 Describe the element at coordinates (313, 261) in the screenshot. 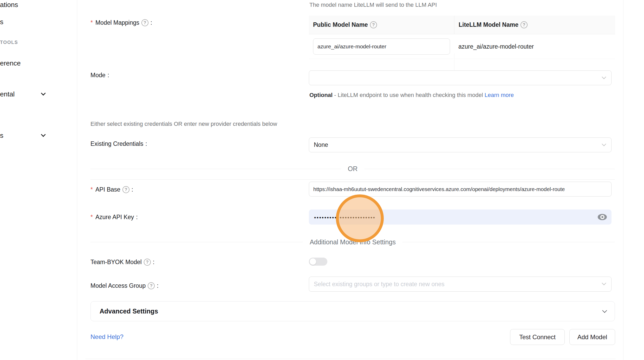

I see `toggle-knob` at that location.